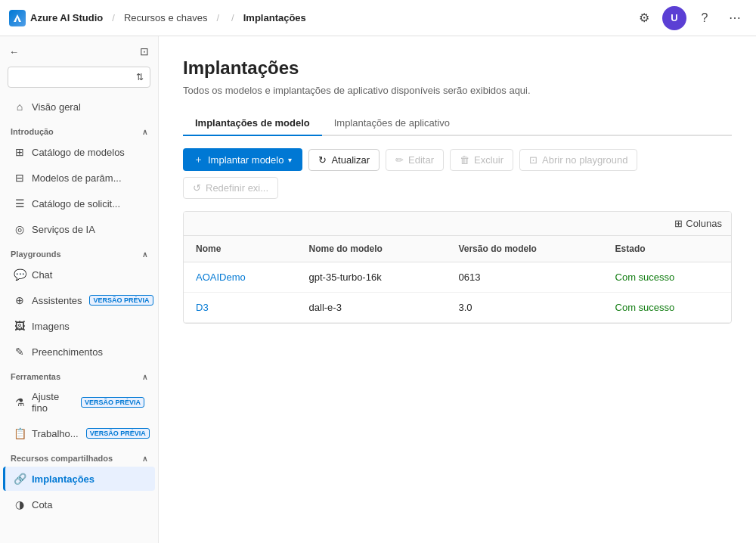 The width and height of the screenshot is (756, 543). Describe the element at coordinates (145, 377) in the screenshot. I see `chevron-up-icon-fe: ∧` at that location.